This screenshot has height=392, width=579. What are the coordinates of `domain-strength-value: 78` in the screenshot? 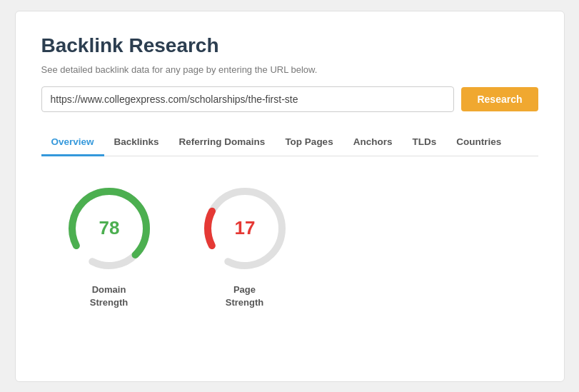 It's located at (109, 228).